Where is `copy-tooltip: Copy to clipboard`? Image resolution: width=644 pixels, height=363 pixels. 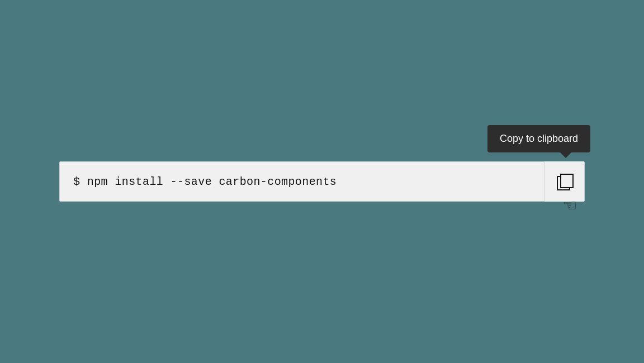 copy-tooltip: Copy to clipboard is located at coordinates (539, 138).